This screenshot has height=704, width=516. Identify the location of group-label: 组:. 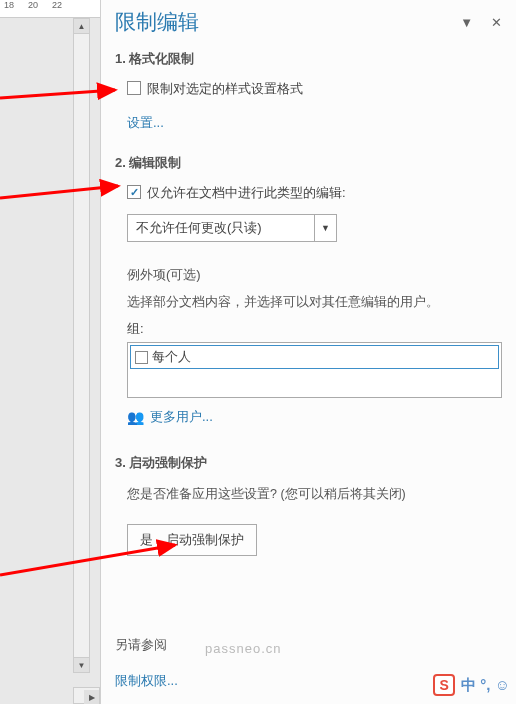
(314, 329).